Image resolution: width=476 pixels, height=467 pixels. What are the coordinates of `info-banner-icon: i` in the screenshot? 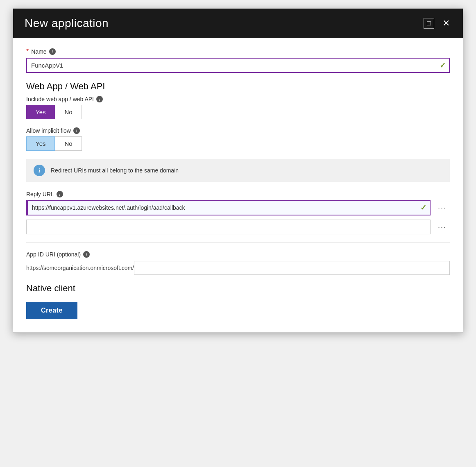 It's located at (39, 170).